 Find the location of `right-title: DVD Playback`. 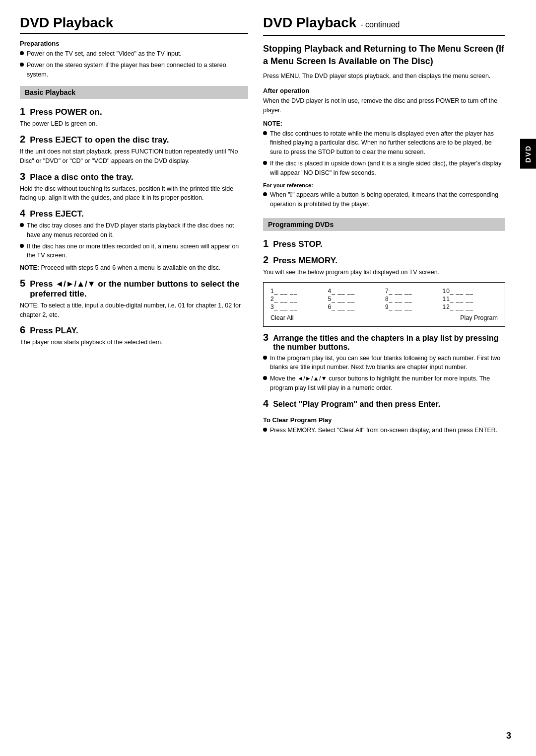

right-title: DVD Playback is located at coordinates (310, 24).